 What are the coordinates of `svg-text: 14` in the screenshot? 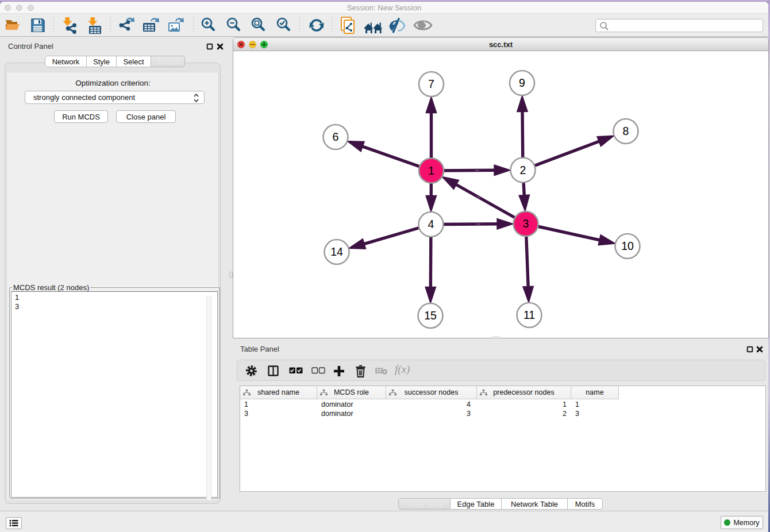 It's located at (337, 252).